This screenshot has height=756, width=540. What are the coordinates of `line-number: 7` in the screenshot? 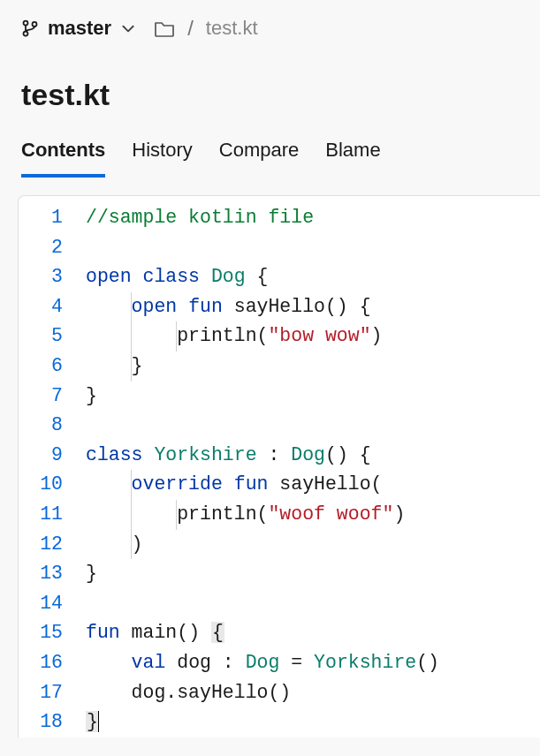 It's located at (52, 397).